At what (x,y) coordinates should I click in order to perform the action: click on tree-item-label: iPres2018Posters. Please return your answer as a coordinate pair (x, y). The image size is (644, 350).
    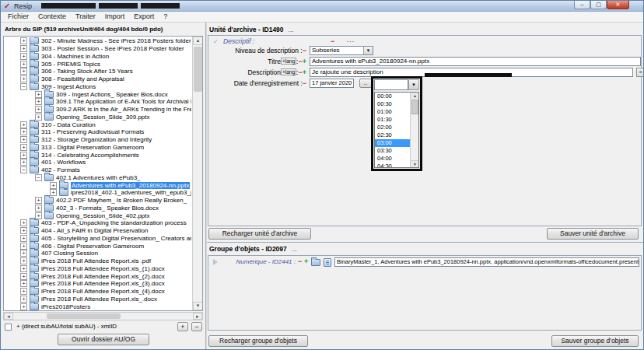
    Looking at the image, I should click on (65, 306).